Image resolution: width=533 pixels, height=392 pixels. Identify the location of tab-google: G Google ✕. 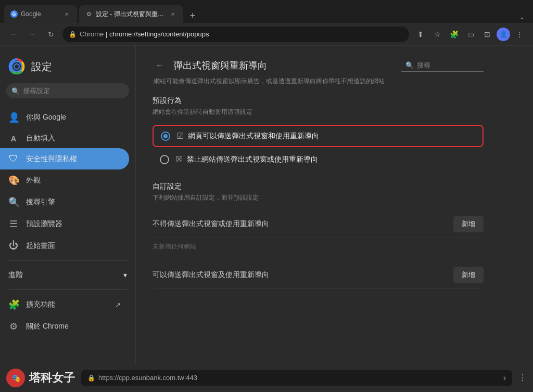
(41, 14).